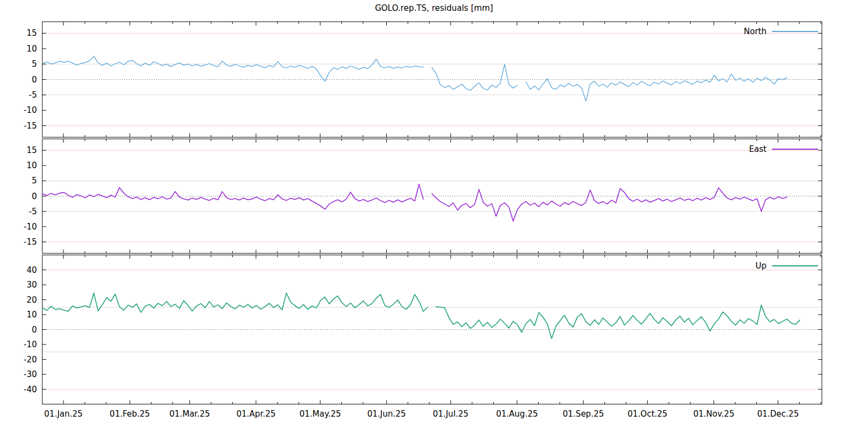 Image resolution: width=868 pixels, height=434 pixels. What do you see at coordinates (130, 414) in the screenshot?
I see `svg-text: 01.Feb.25` at bounding box center [130, 414].